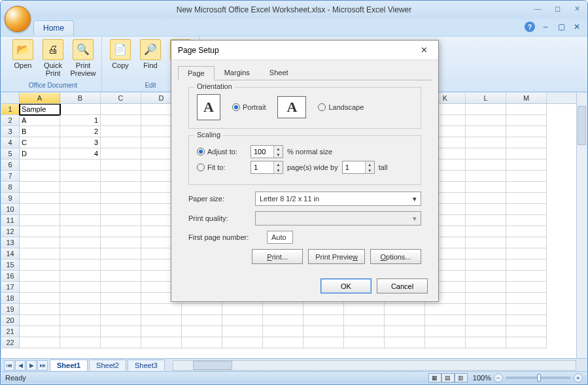 The image size is (588, 385). Describe the element at coordinates (277, 256) in the screenshot. I see `print-button: Print...` at that location.